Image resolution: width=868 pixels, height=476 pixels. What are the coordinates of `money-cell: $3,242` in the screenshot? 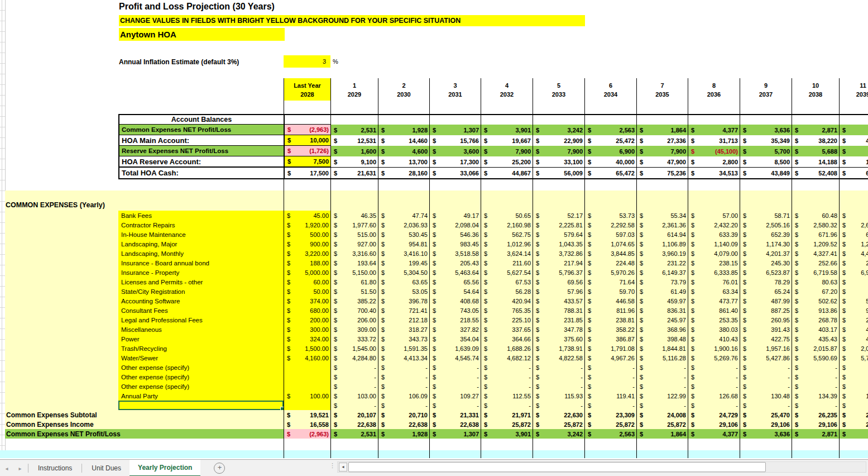 It's located at (558, 130).